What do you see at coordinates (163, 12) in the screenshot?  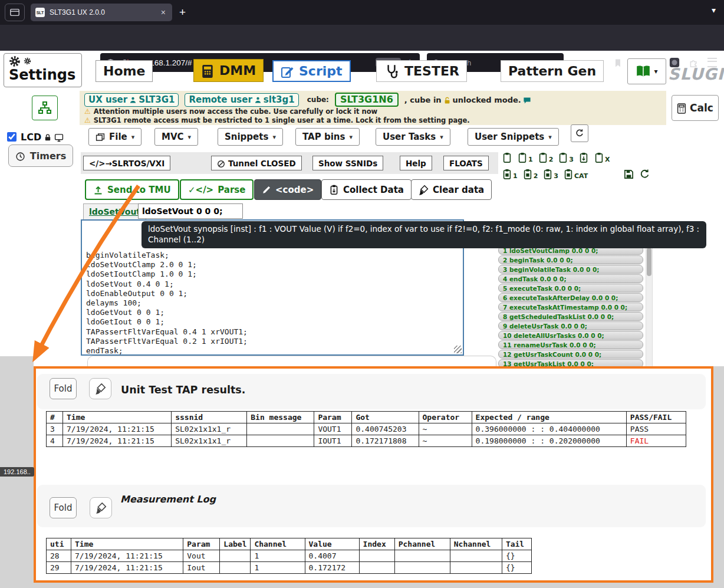 I see `tab-close-icon: ×` at bounding box center [163, 12].